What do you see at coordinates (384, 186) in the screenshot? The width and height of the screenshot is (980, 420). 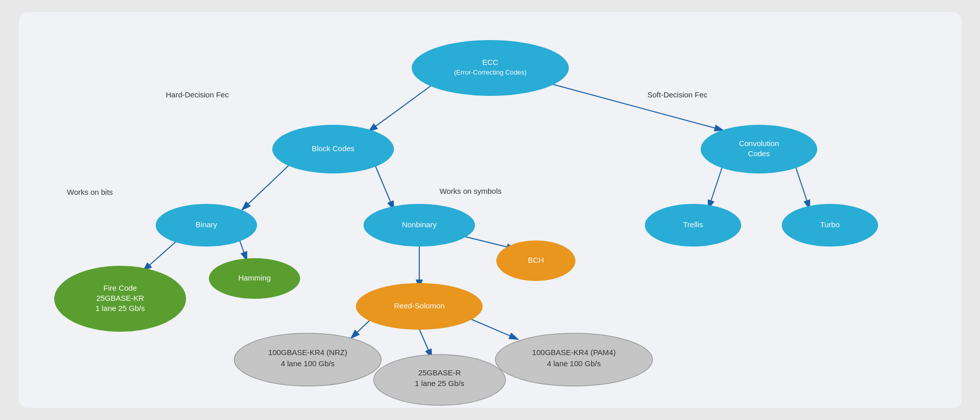 I see `arrow-block-nonbinary` at bounding box center [384, 186].